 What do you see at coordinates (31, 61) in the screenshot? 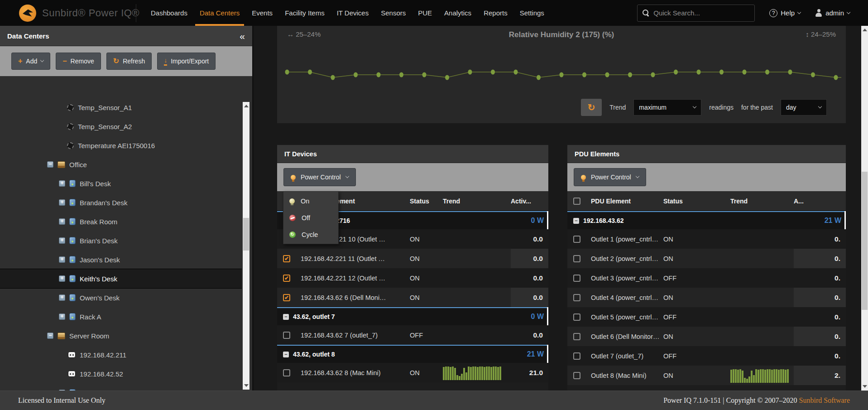
I see `add-button: +Add` at bounding box center [31, 61].